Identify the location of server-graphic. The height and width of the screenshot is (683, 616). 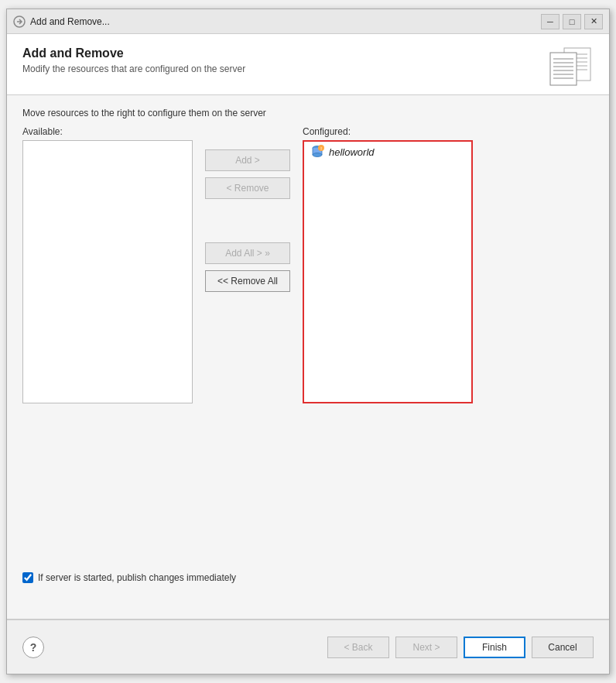
(570, 67).